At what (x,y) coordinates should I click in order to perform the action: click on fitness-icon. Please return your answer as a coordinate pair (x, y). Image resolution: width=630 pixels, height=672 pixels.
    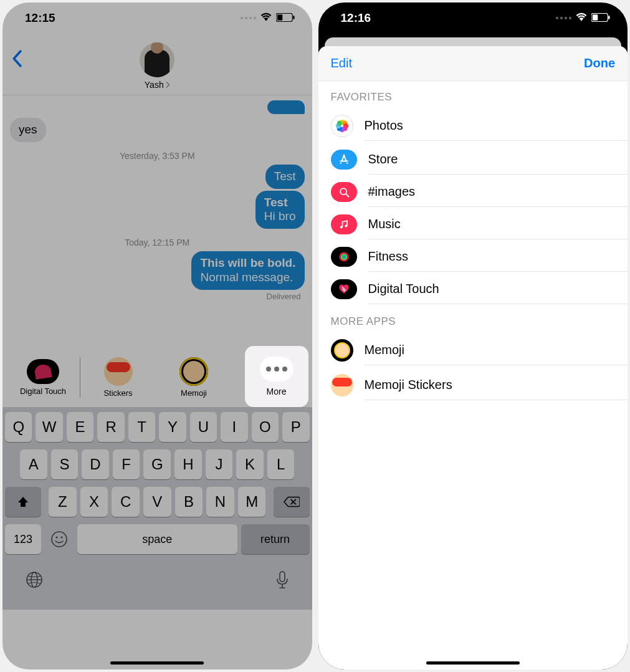
    Looking at the image, I should click on (344, 257).